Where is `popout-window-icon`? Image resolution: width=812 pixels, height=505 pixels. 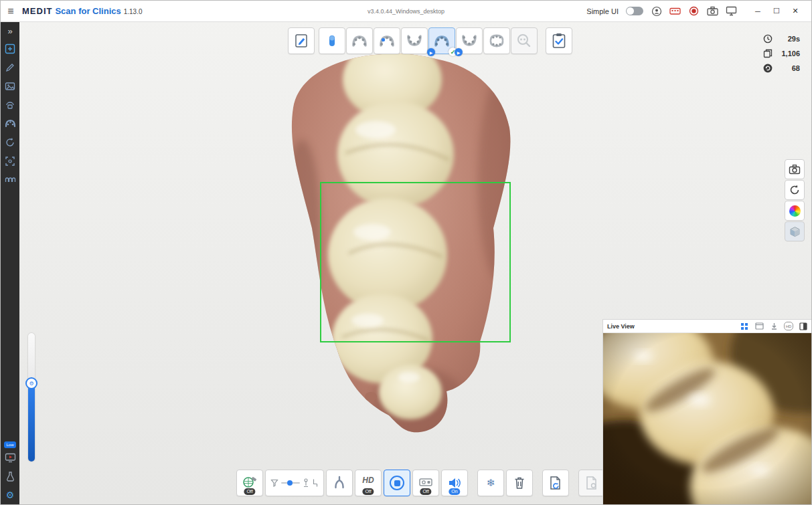 popout-window-icon is located at coordinates (759, 326).